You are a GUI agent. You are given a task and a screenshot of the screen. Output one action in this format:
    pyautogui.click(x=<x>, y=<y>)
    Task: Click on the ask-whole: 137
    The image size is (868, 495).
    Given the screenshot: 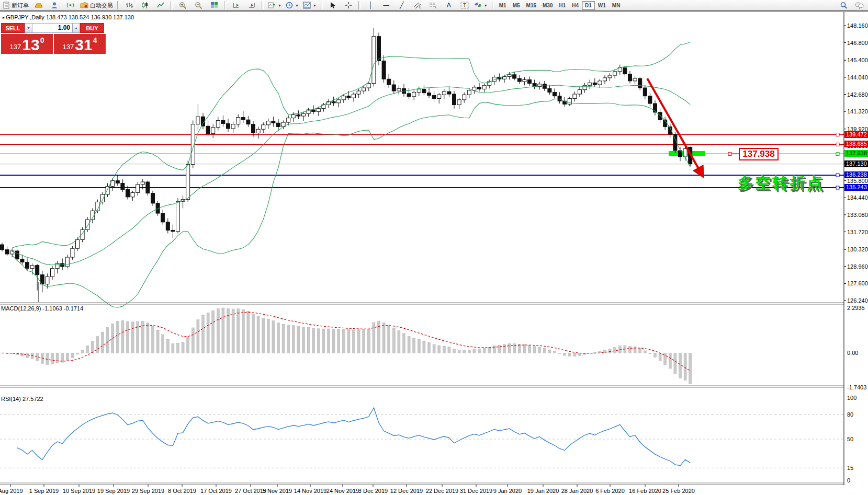 What is the action you would take?
    pyautogui.click(x=69, y=47)
    